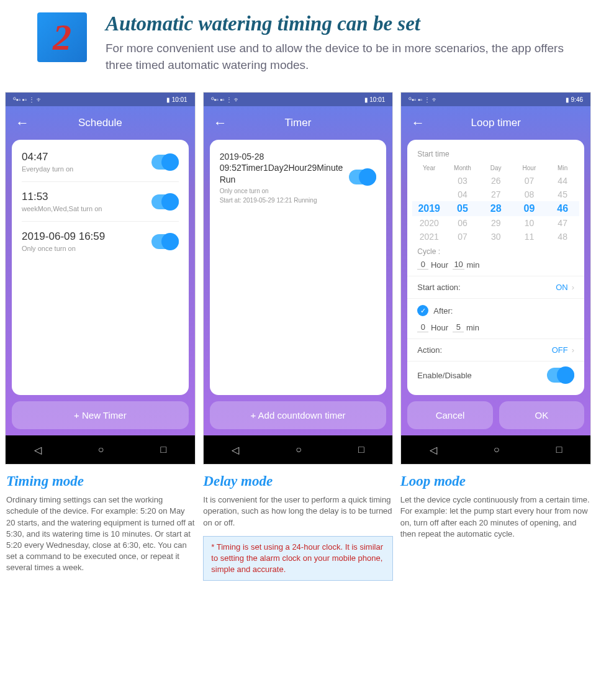 This screenshot has width=596, height=700. What do you see at coordinates (298, 559) in the screenshot?
I see `clock-note: * Timing is set using a 24-hour clock. I…` at bounding box center [298, 559].